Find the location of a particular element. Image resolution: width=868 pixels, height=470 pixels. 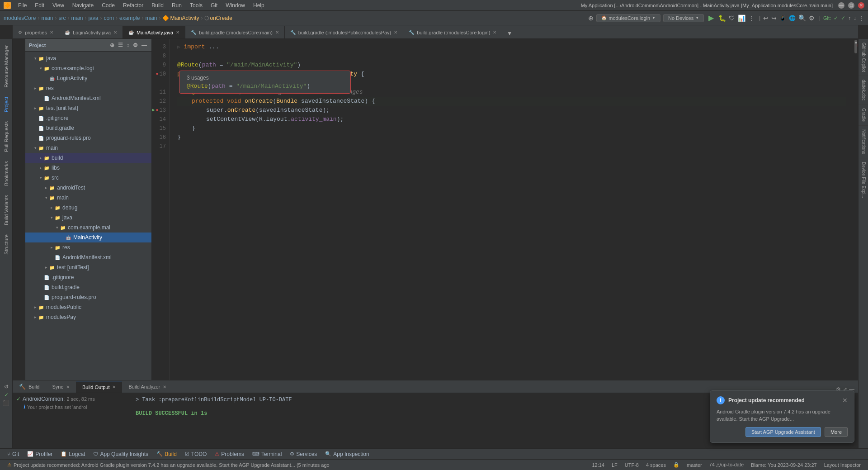

menu-build: Build is located at coordinates (157, 5).